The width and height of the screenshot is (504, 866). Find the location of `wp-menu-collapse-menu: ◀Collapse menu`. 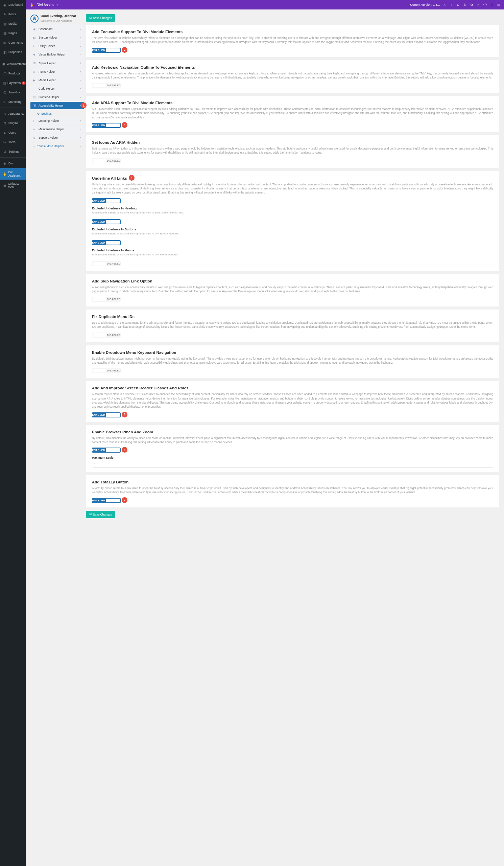

wp-menu-collapse-menu: ◀Collapse menu is located at coordinates (13, 186).